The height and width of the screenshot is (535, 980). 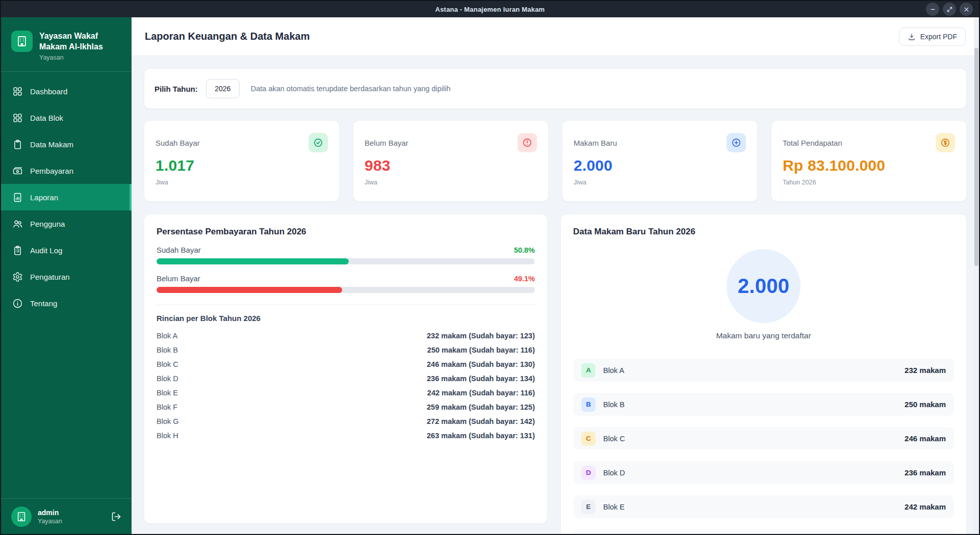 What do you see at coordinates (764, 438) in the screenshot?
I see `grave-row: C Blok C 246 makam` at bounding box center [764, 438].